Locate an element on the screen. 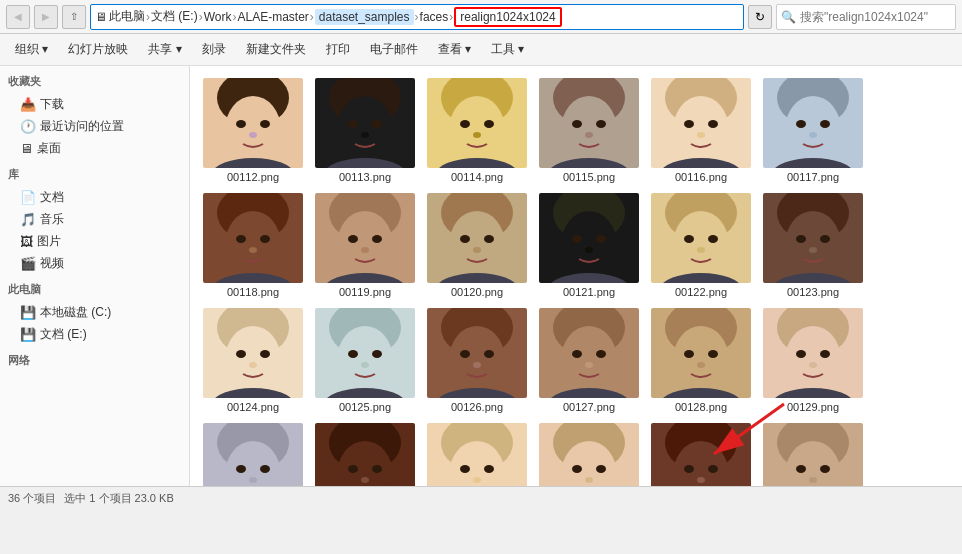 The height and width of the screenshot is (554, 962). image-item-00113-png: 00113.png is located at coordinates (365, 130).